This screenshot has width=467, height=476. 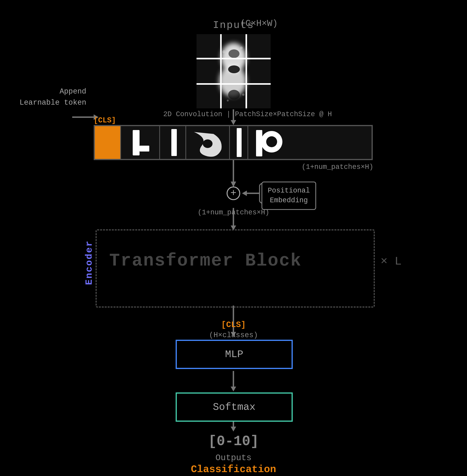 What do you see at coordinates (107, 143) in the screenshot?
I see `cls-token` at bounding box center [107, 143].